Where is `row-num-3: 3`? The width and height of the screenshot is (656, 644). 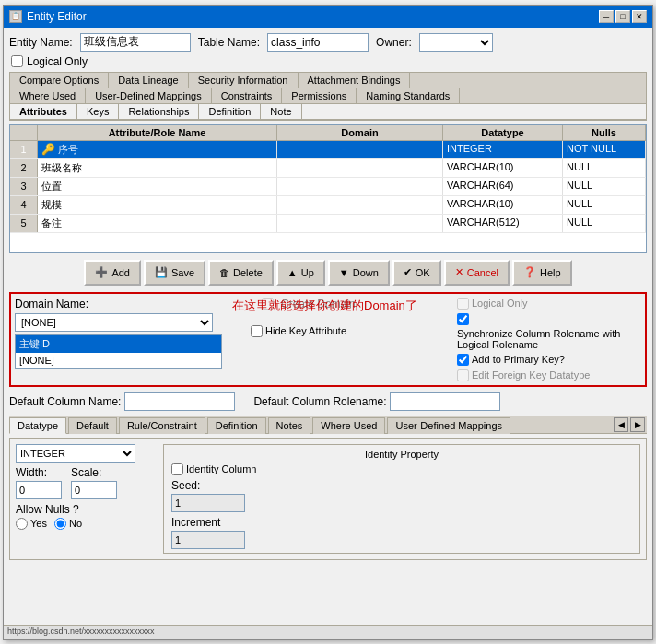
row-num-3: 3 is located at coordinates (24, 186).